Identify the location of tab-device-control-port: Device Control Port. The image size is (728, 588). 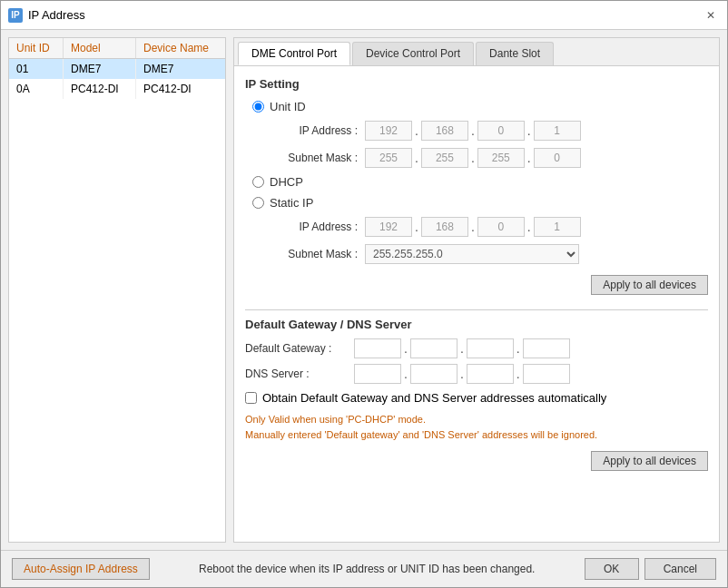
(413, 54).